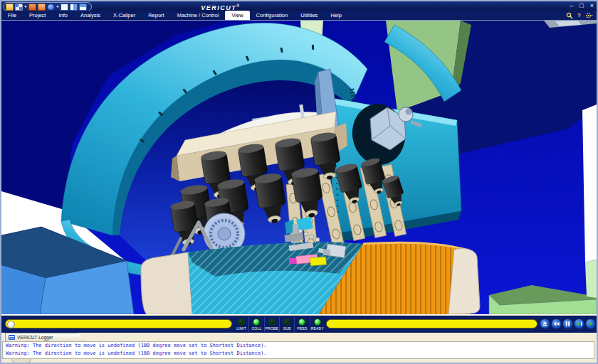  Describe the element at coordinates (33, 7) in the screenshot. I see `save-image-icon` at that location.